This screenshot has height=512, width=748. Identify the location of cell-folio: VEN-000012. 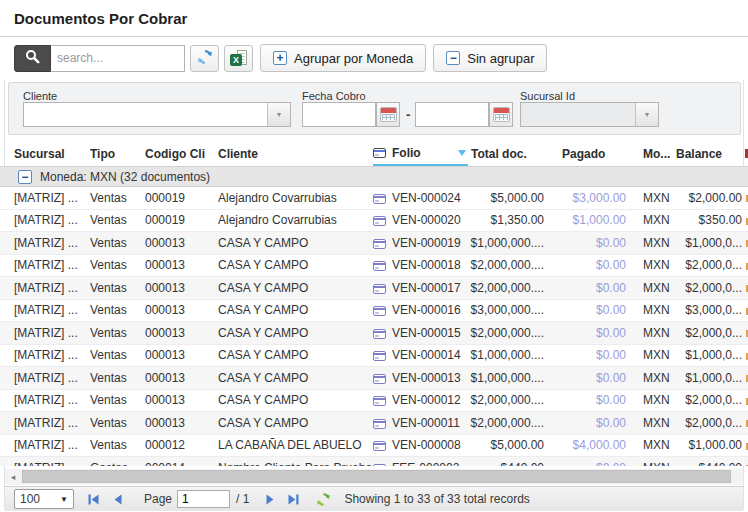
(430, 400).